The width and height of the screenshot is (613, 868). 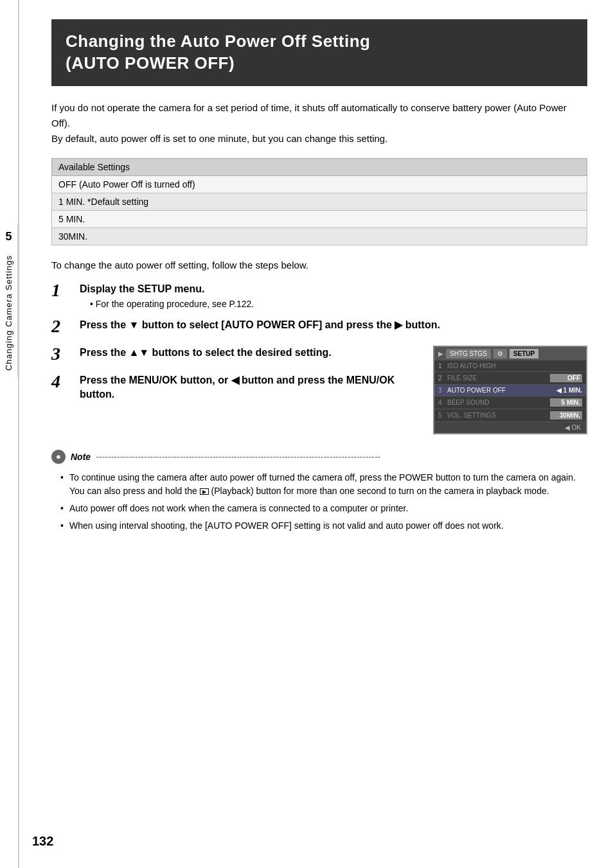 What do you see at coordinates (320, 236) in the screenshot?
I see `setting-30min: 30MIN.` at bounding box center [320, 236].